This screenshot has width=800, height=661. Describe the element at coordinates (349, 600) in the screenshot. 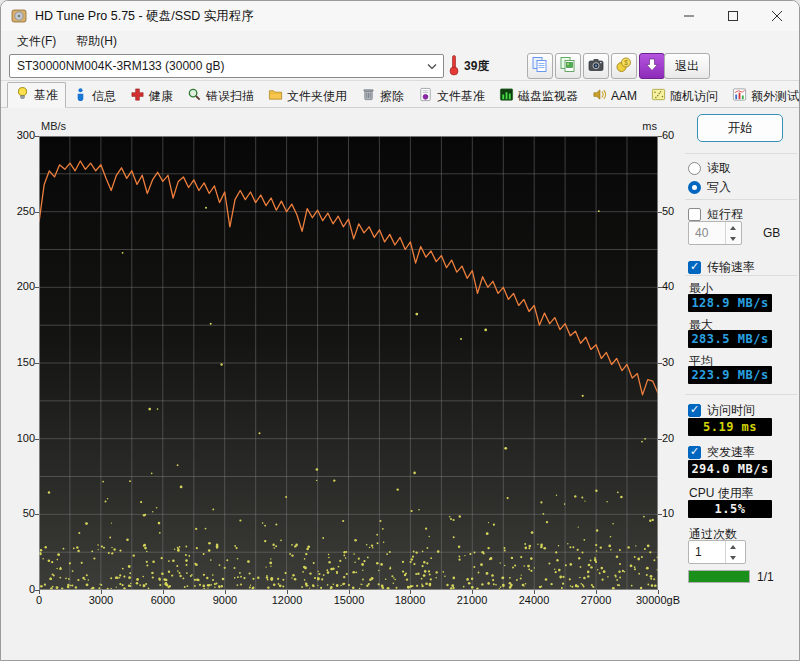

I see `x-axis-tick-label: 15000` at that location.